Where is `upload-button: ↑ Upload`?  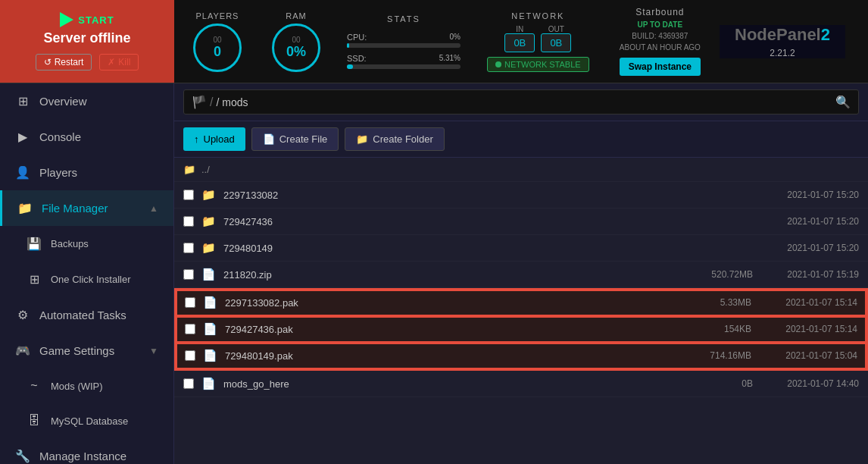
upload-button: ↑ Upload is located at coordinates (214, 140).